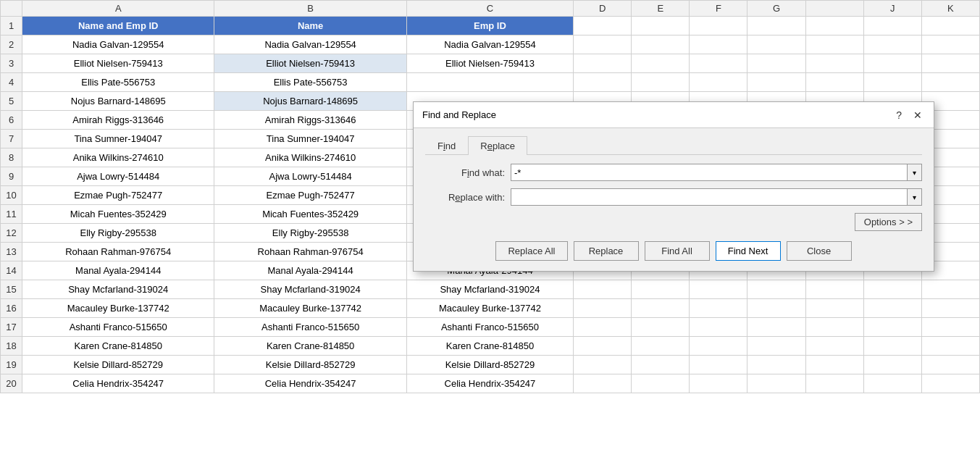 The height and width of the screenshot is (465, 980). I want to click on cell-a19: Kelsie Dillard-852729, so click(119, 365).